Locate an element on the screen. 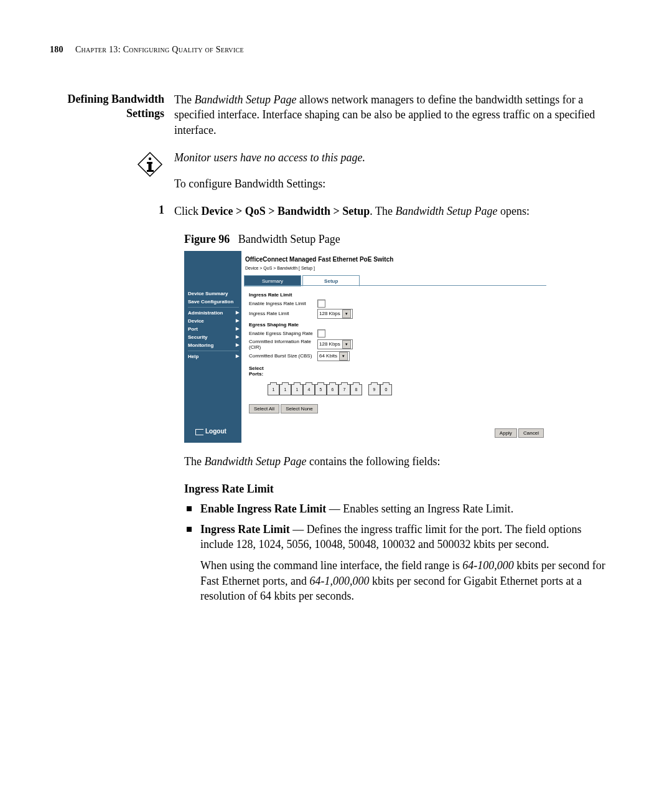 This screenshot has width=672, height=807. port-5: 5 is located at coordinates (321, 390).